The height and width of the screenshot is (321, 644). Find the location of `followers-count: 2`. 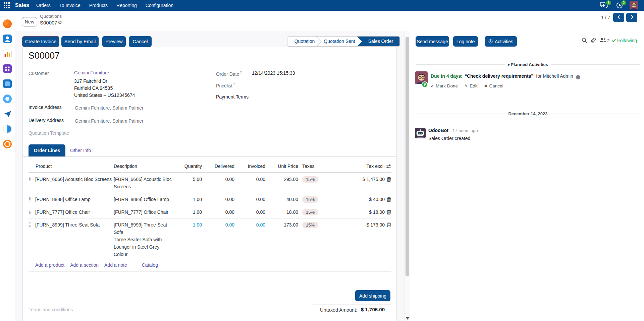

followers-count: 2 is located at coordinates (608, 41).